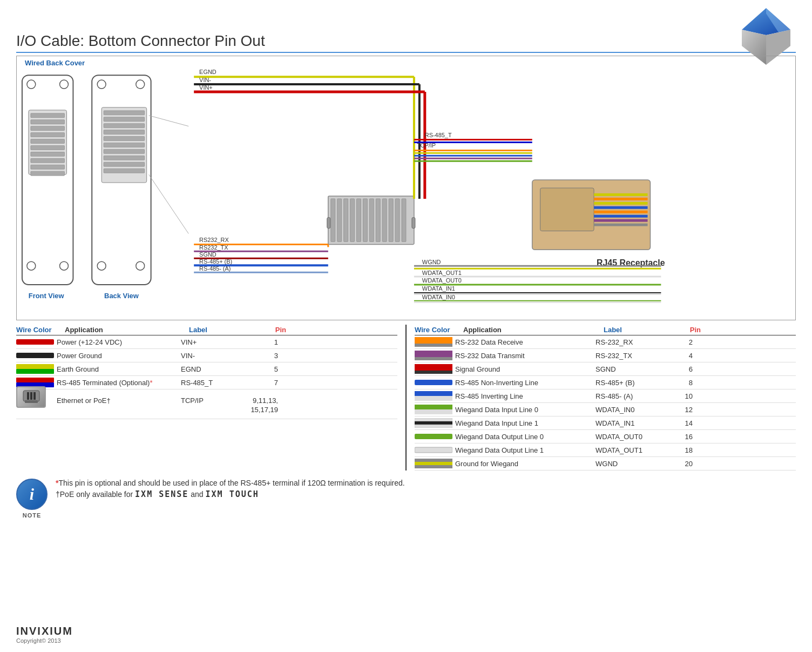 Image resolution: width=812 pixels, height=652 pixels. Describe the element at coordinates (262, 382) in the screenshot. I see `cell-pin: 7` at that location.